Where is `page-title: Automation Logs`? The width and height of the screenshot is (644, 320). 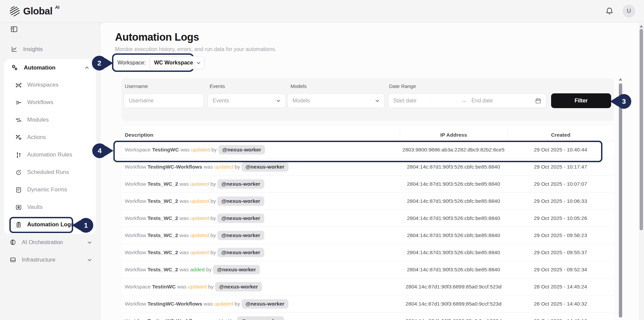 page-title: Automation Logs is located at coordinates (157, 37).